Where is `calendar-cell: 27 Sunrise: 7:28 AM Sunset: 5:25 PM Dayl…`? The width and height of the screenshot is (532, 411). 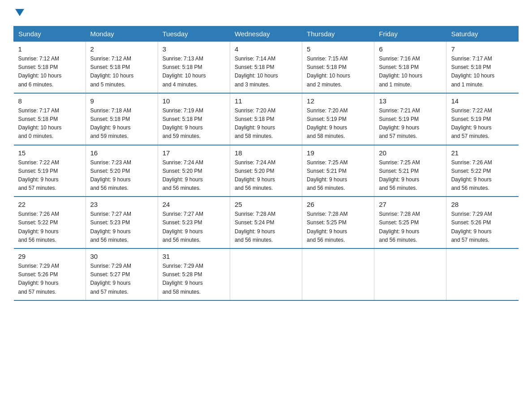 calendar-cell: 27 Sunrise: 7:28 AM Sunset: 5:25 PM Dayl… is located at coordinates (410, 223).